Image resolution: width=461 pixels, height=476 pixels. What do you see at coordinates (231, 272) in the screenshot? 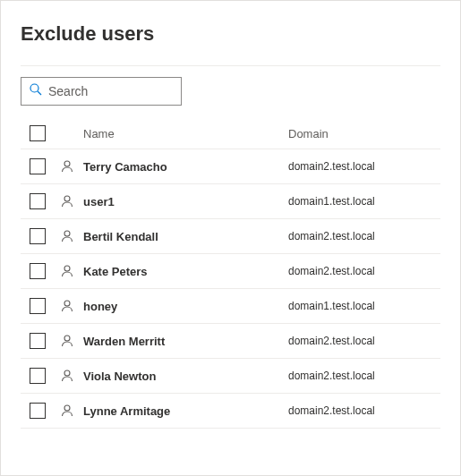
I see `table-row: Kate Petersdomain2.test.local` at bounding box center [231, 272].